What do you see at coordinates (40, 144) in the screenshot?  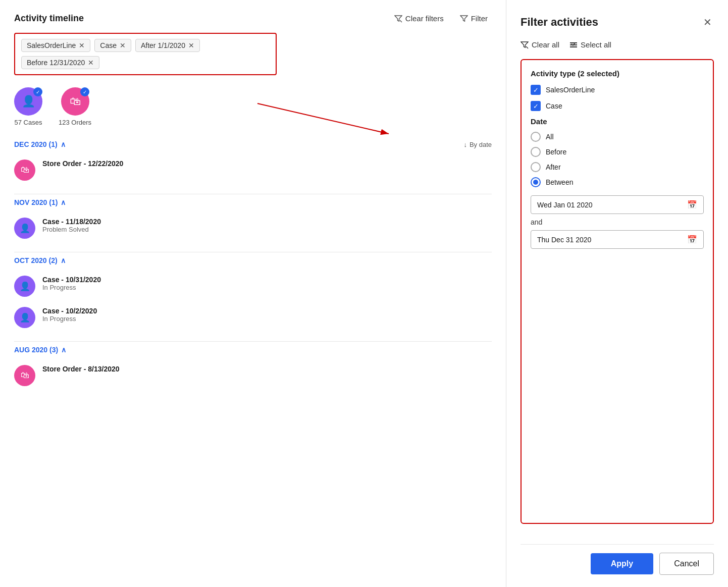 I see `dec-month-label: DEC 2020 (1) ∧` at bounding box center [40, 144].